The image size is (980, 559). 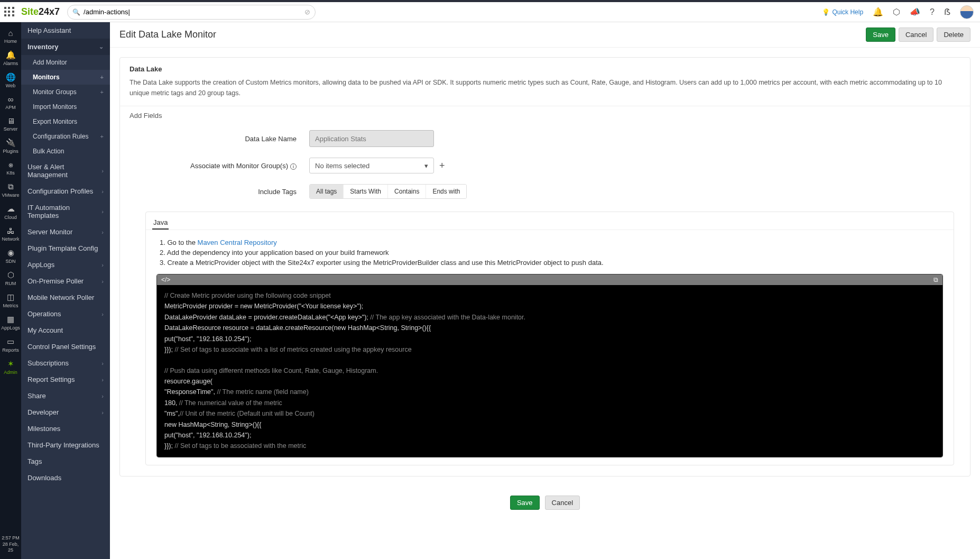 What do you see at coordinates (11, 297) in the screenshot?
I see `metrics-icon: ◫` at bounding box center [11, 297].